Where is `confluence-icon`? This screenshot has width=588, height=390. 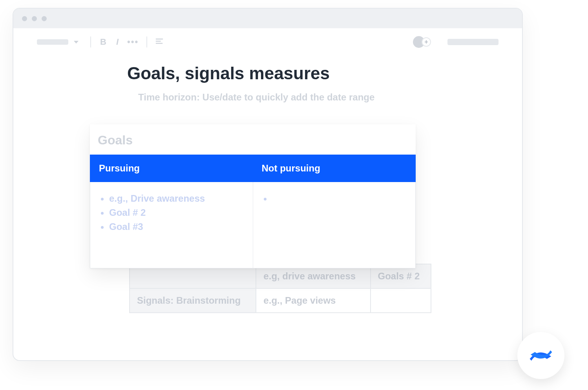
confluence-icon is located at coordinates (541, 355).